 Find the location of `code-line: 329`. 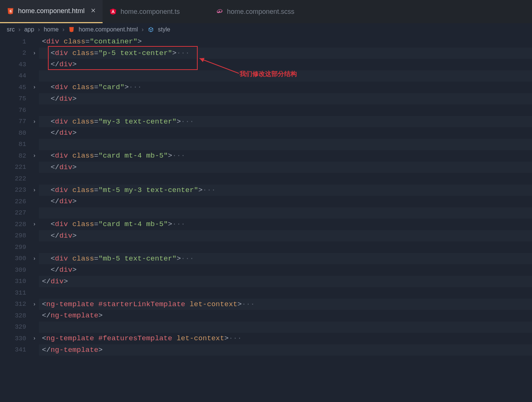

code-line: 329 is located at coordinates (266, 327).